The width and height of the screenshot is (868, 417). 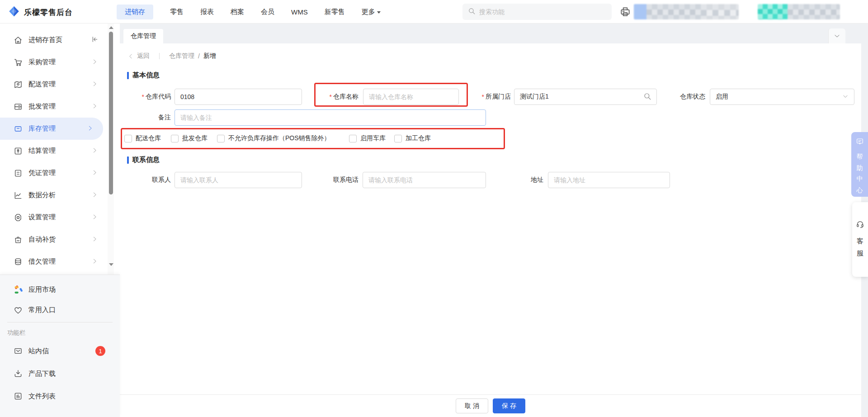 I want to click on warehouse-name-input, so click(x=411, y=97).